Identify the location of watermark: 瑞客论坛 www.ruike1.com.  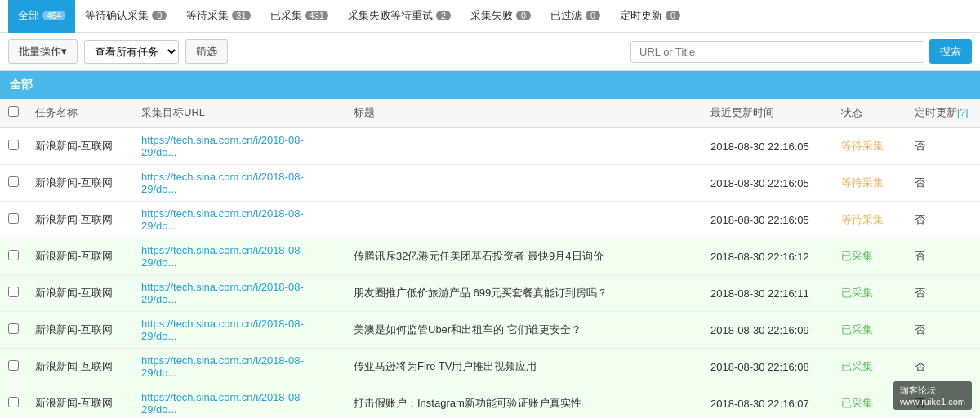
(933, 395).